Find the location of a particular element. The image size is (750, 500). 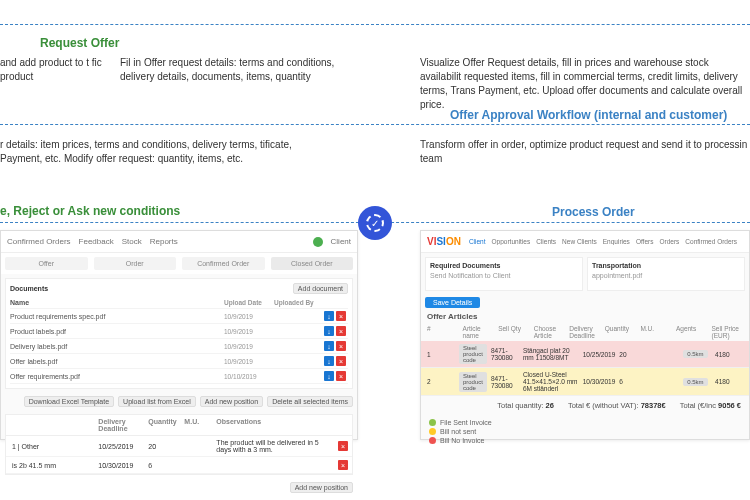

col-header: Agents is located at coordinates (692, 332).